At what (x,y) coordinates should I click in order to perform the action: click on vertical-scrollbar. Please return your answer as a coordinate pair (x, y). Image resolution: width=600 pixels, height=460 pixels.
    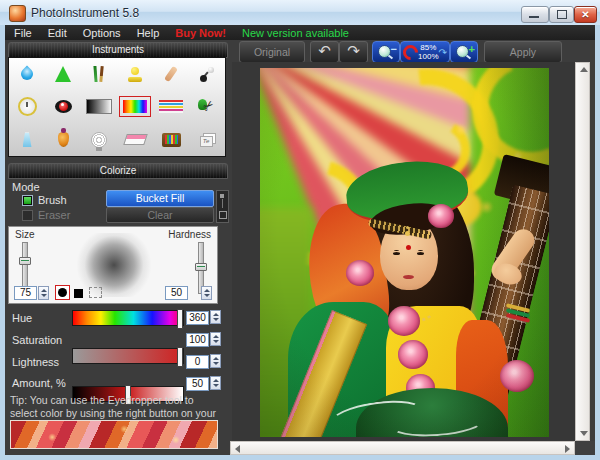
    Looking at the image, I should click on (582, 252).